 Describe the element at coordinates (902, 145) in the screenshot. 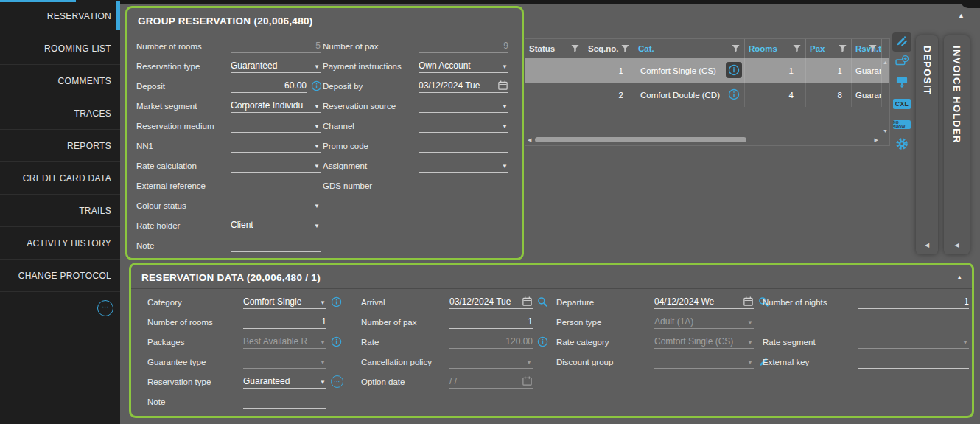

I see `settings-gear-button` at that location.